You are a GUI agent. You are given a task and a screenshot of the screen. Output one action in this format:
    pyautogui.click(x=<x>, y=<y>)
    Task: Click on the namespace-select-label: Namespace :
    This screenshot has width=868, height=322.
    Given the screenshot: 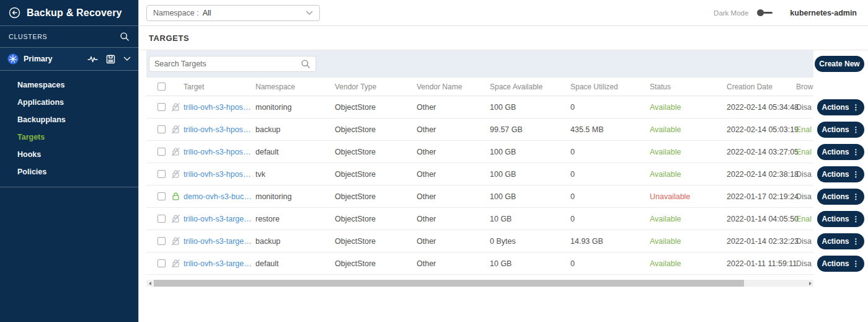 What is the action you would take?
    pyautogui.click(x=176, y=13)
    